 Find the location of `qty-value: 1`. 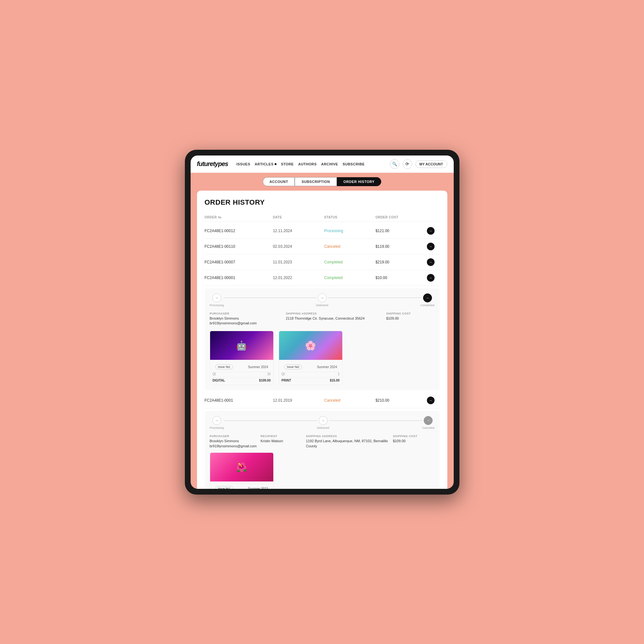

qty-value: 1 is located at coordinates (339, 374).